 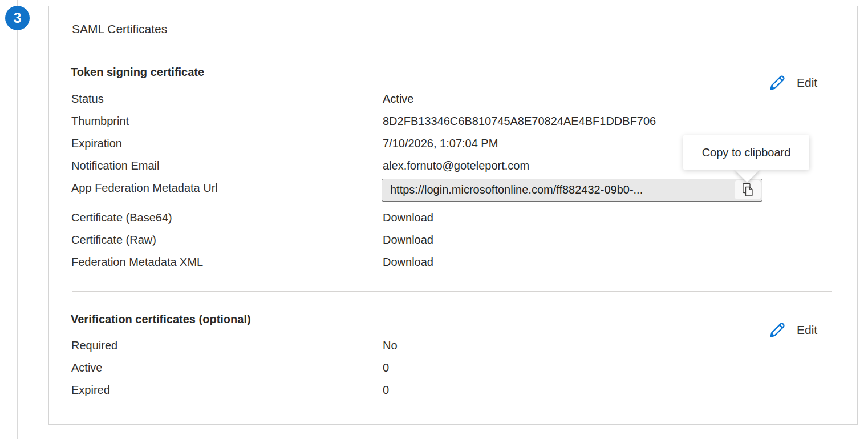 I want to click on edit-token-signing-certificate-button: Edit, so click(x=793, y=83).